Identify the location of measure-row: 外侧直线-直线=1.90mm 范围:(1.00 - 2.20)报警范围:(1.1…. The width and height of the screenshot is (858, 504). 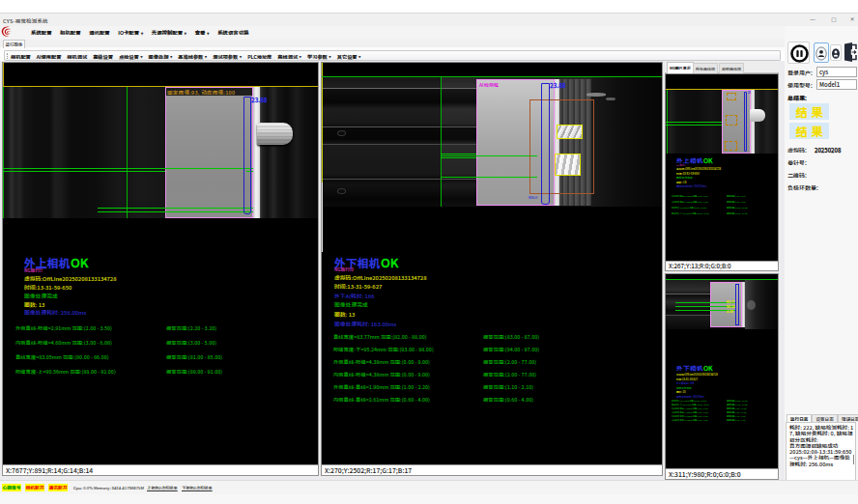
(497, 387).